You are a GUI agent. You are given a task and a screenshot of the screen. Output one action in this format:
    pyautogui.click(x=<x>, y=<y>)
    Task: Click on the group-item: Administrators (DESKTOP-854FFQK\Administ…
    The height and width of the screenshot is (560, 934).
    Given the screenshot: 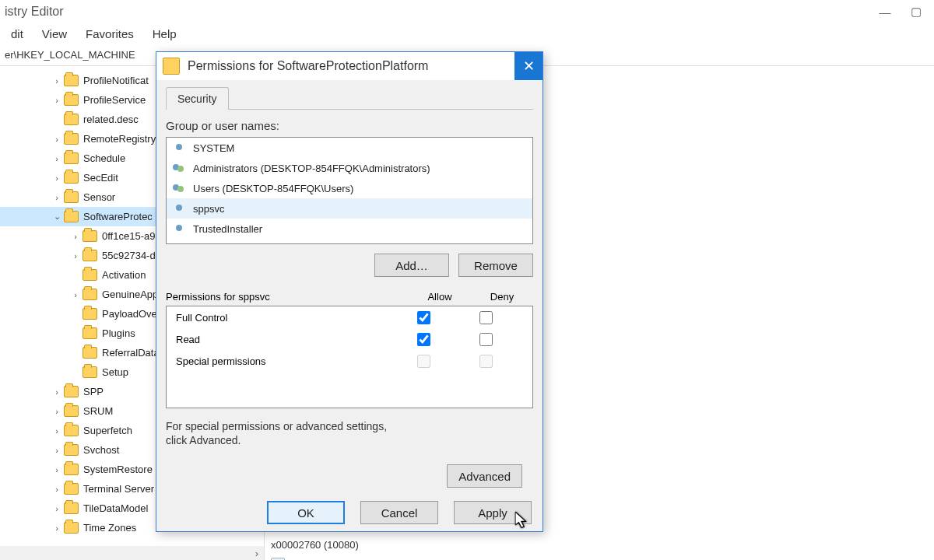 What is the action you would take?
    pyautogui.click(x=349, y=168)
    